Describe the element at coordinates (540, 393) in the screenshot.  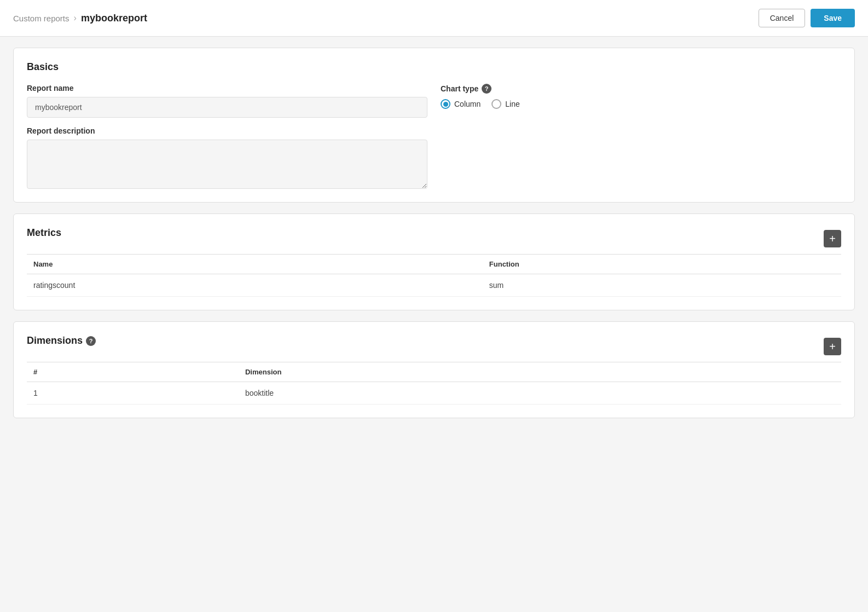
I see `dimensions-row-dimension: booktitle` at that location.